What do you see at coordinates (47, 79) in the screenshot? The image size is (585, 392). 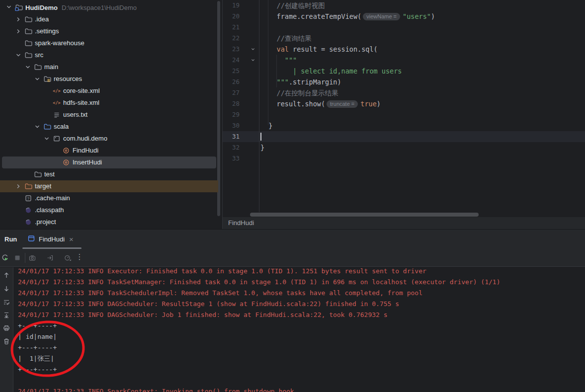 I see `folder-resources-icon` at bounding box center [47, 79].